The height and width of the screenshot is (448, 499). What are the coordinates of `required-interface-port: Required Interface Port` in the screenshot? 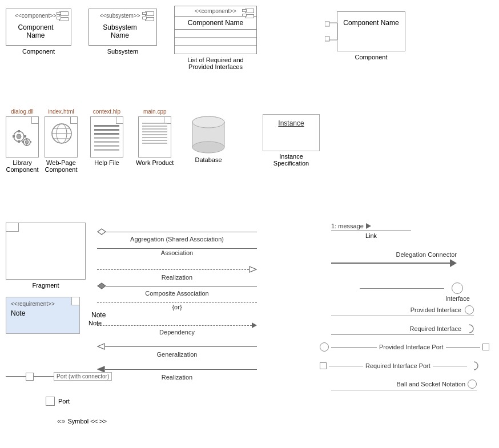 It's located at (399, 366).